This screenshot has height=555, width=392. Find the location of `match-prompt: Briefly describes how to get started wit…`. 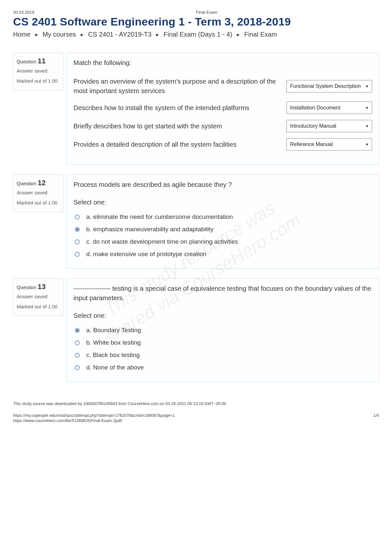

match-prompt: Briefly describes how to get started wit… is located at coordinates (177, 126).